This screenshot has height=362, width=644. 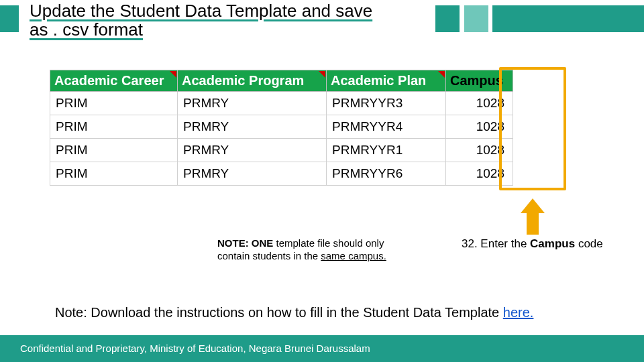 I want to click on accent-bar-r2, so click(x=476, y=19).